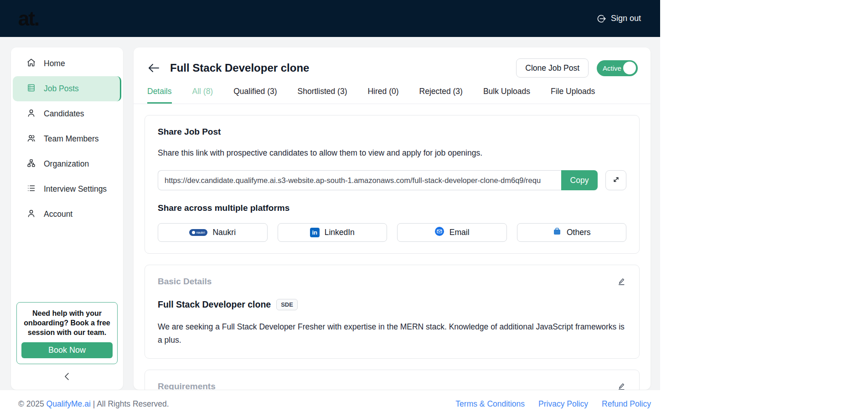  Describe the element at coordinates (67, 323) in the screenshot. I see `help-card-text: Need help with your onboarding? Book a f…` at that location.